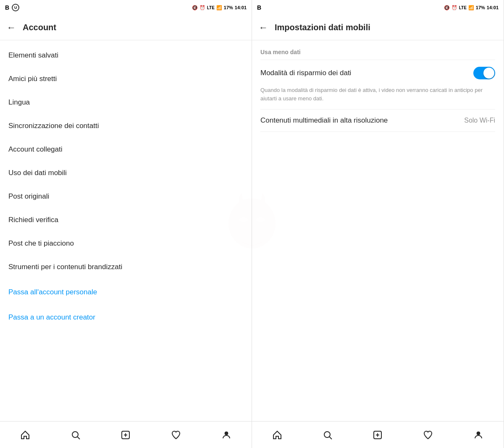  Describe the element at coordinates (176, 435) in the screenshot. I see `left-nav-likes` at that location.